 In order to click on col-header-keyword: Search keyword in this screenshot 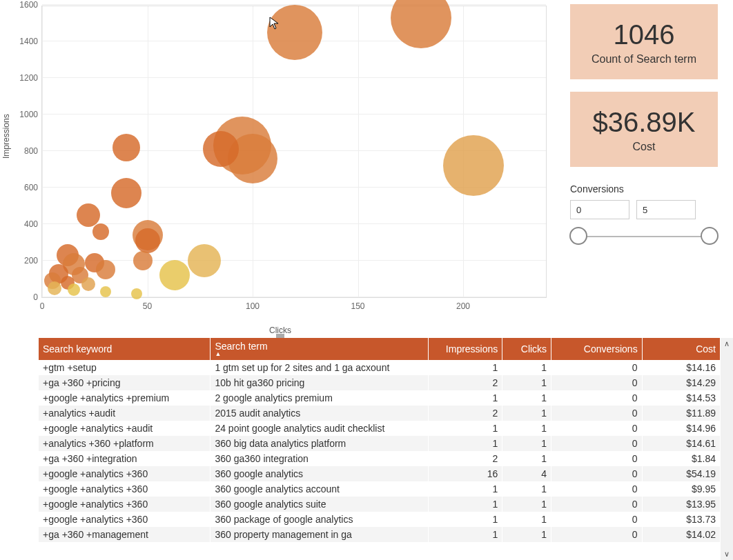, I will do `click(124, 349)`.